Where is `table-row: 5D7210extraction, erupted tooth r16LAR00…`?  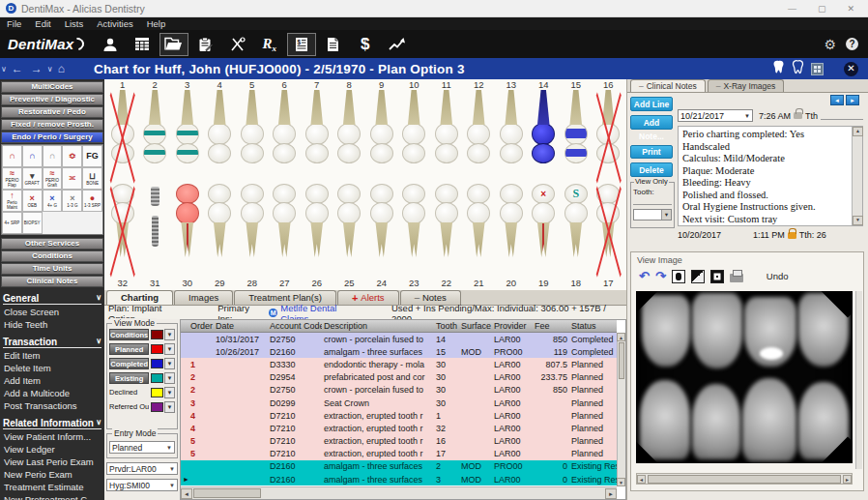
table-row: 5D7210extraction, erupted tooth r16LAR00… is located at coordinates (398, 441).